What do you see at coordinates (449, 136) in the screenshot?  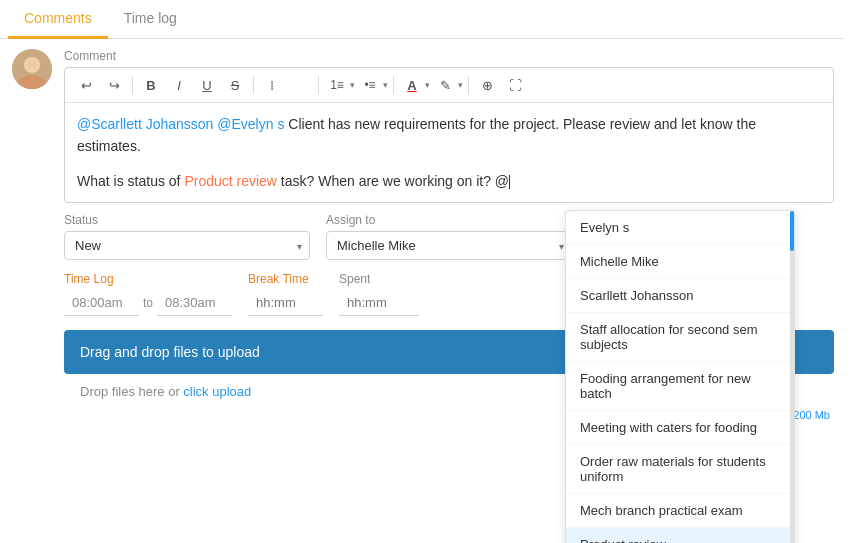 I see `editor-line-1: @Scarllett Johansson @Evelyn s Client ha…` at bounding box center [449, 136].